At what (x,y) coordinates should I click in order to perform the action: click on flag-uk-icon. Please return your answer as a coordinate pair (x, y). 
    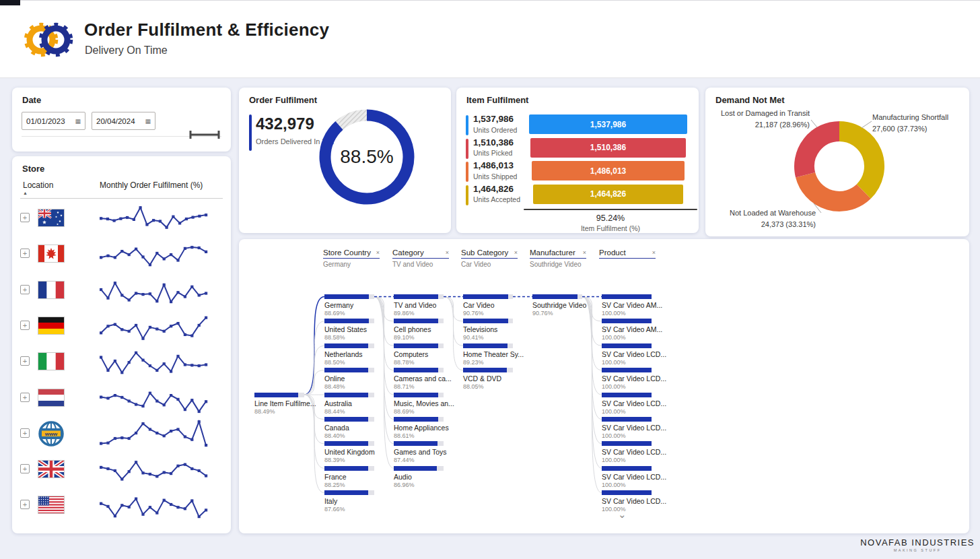
    Looking at the image, I should click on (51, 470).